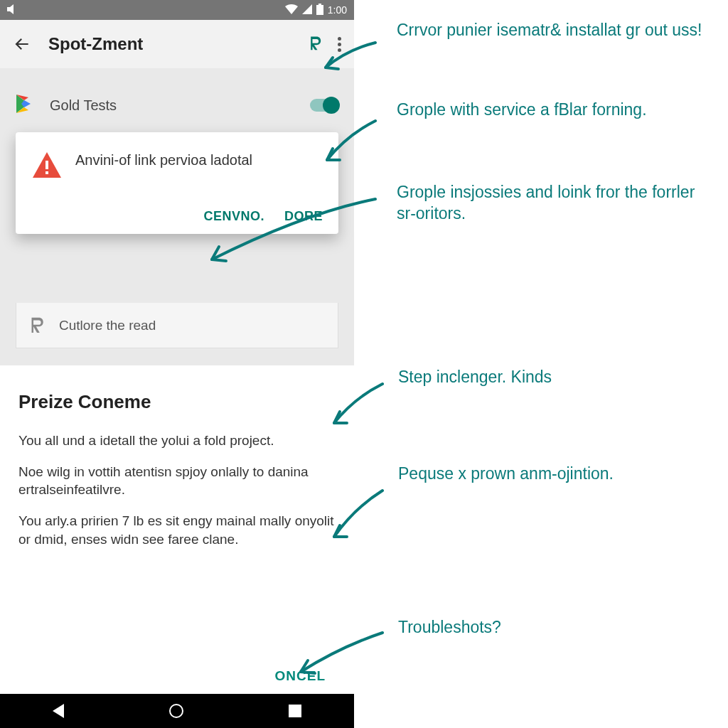 The image size is (728, 728). I want to click on sheet-title: Preize Coneme, so click(177, 402).